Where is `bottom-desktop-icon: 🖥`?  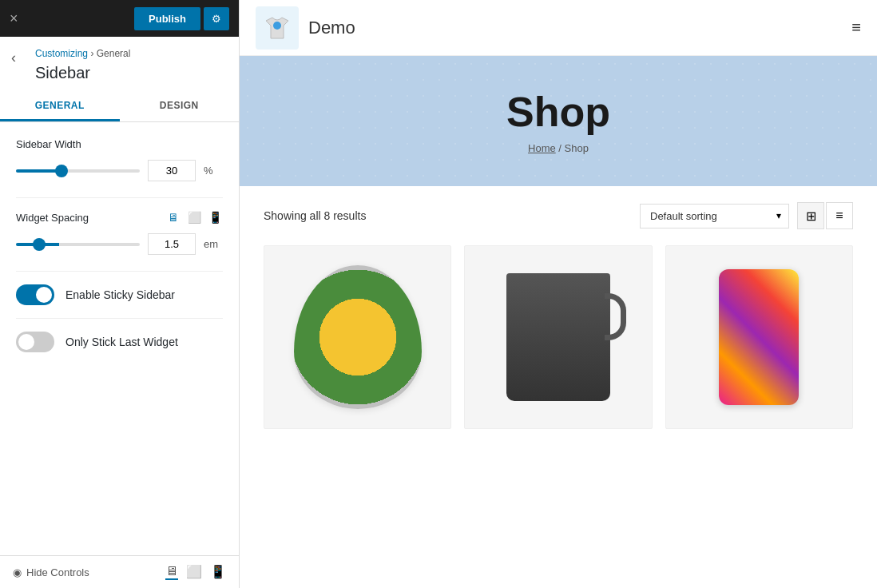 bottom-desktop-icon: 🖥 is located at coordinates (172, 572).